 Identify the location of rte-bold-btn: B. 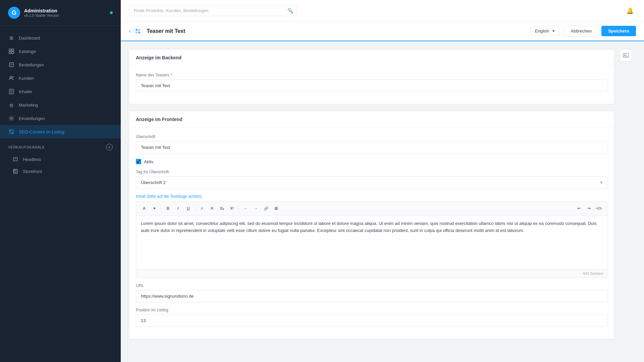
(168, 208).